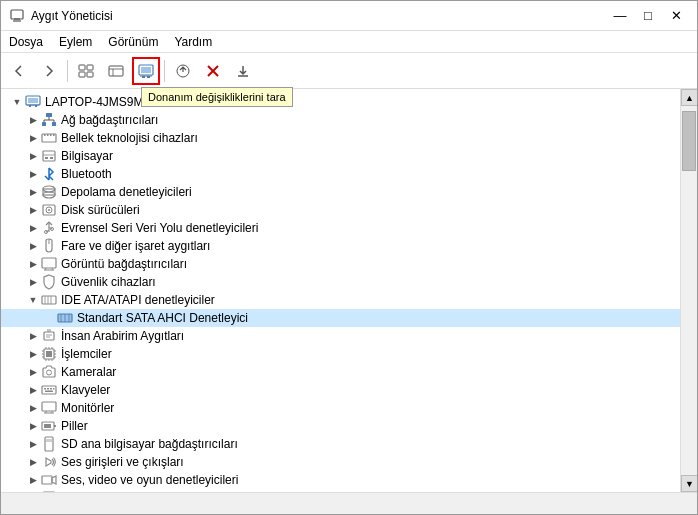  What do you see at coordinates (340, 372) in the screenshot?
I see `tree-item-kameralar: ▶ Kameralar` at bounding box center [340, 372].